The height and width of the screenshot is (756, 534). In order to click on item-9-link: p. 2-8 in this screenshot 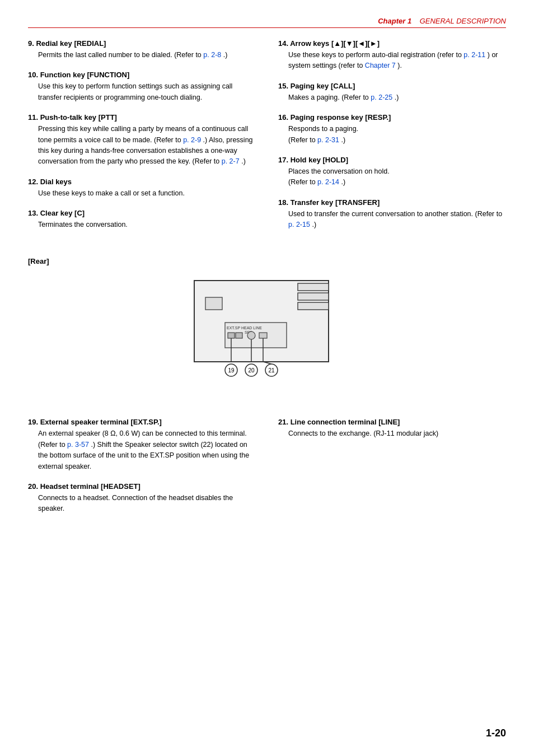, I will do `click(212, 55)`.